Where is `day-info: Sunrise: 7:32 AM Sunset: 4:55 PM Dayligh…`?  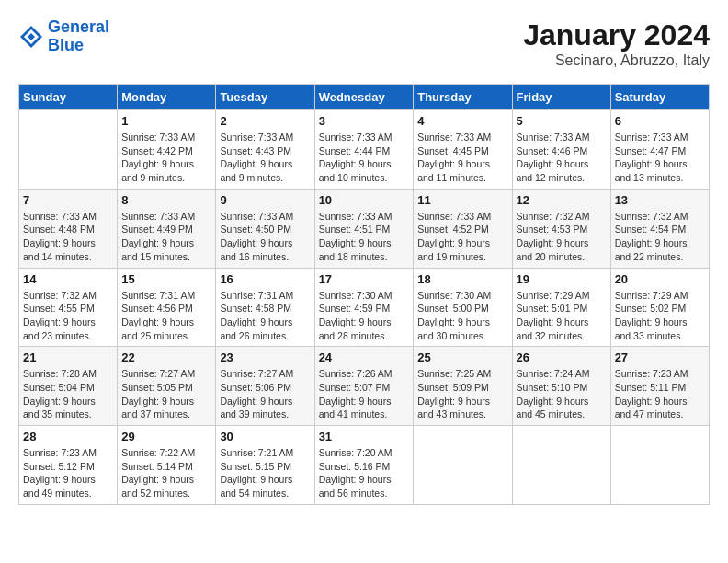 day-info: Sunrise: 7:32 AM Sunset: 4:55 PM Dayligh… is located at coordinates (68, 316).